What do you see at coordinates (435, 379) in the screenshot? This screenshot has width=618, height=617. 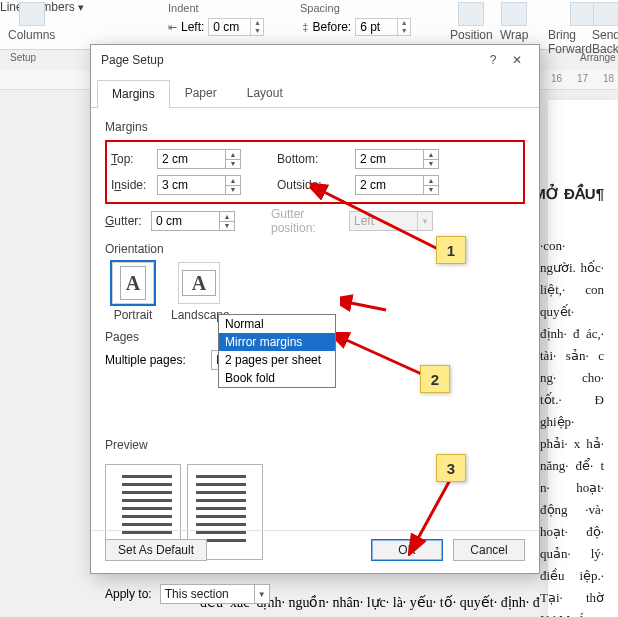 I see `callout-2: 2` at bounding box center [435, 379].